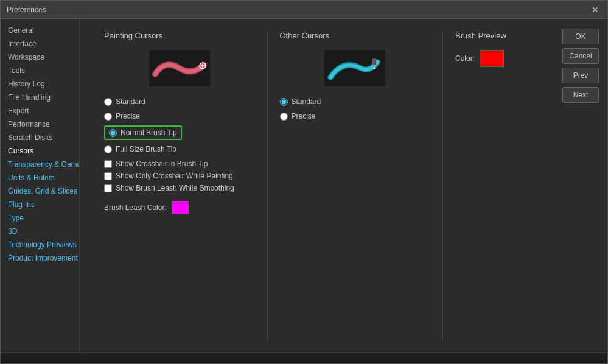 Image resolution: width=608 pixels, height=364 pixels. What do you see at coordinates (492, 186) in the screenshot?
I see `brush-preview-section: Brush Preview Color:` at bounding box center [492, 186].